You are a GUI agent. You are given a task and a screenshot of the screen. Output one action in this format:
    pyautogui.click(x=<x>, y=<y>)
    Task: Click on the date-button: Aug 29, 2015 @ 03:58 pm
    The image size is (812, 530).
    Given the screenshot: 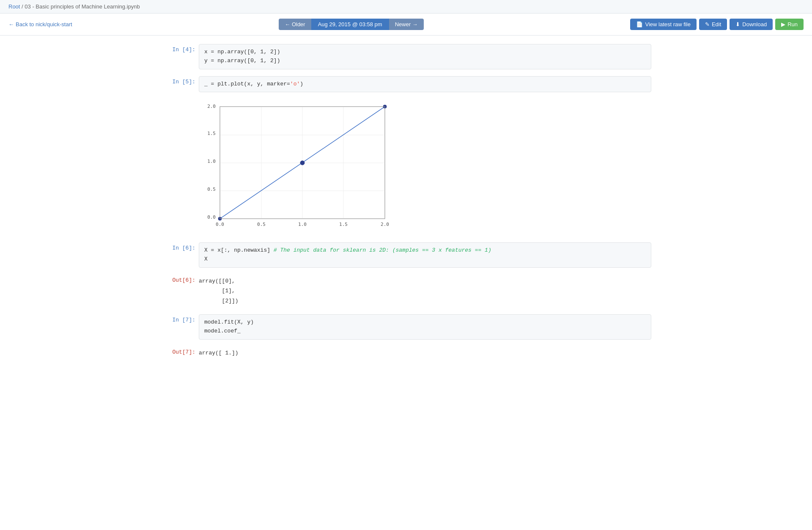 What is the action you would take?
    pyautogui.click(x=350, y=25)
    